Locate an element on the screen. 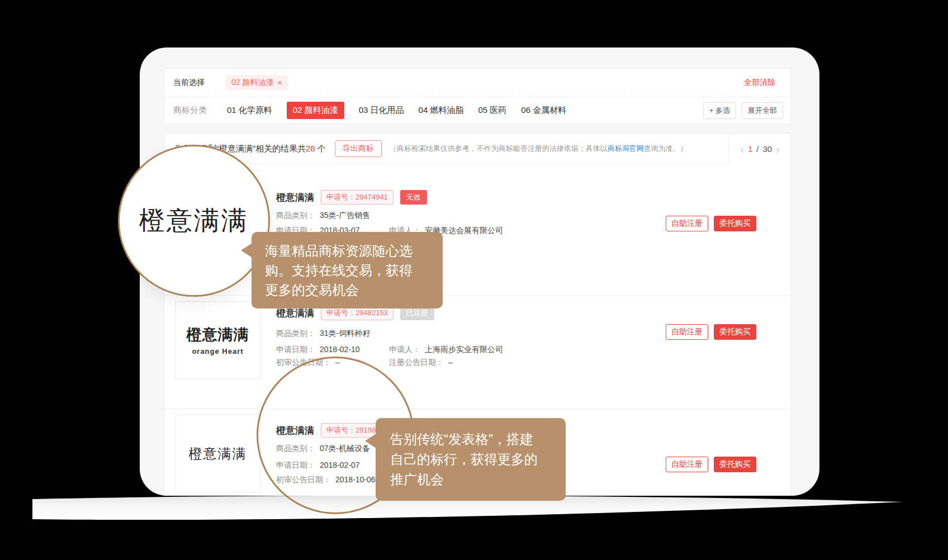 This screenshot has width=948, height=560. applicant-label: 申请人： is located at coordinates (405, 349).